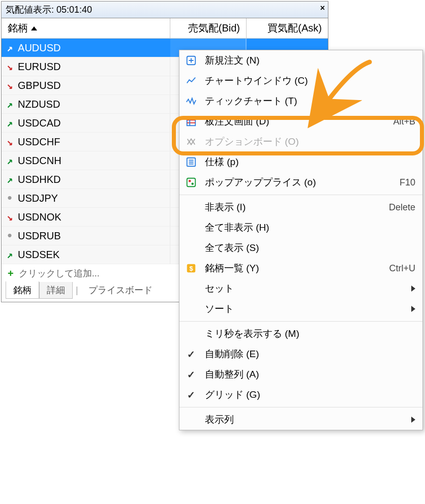 This screenshot has width=425, height=504. I want to click on menu-label: 銘柄一覧 (Y), so click(286, 268).